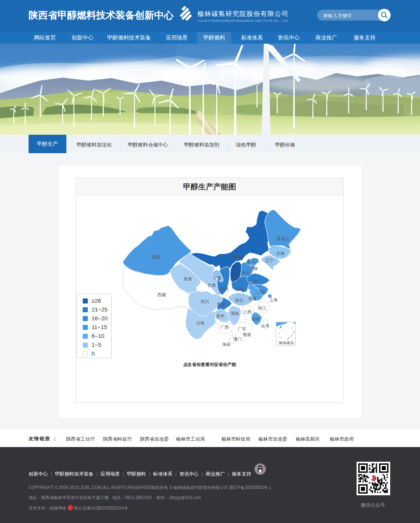 The image size is (420, 523). Describe the element at coordinates (239, 301) in the screenshot. I see `svg-text: 湖北` at that location.